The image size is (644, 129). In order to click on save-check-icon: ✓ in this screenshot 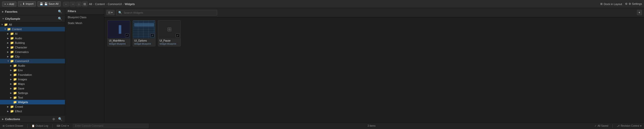, I will do `click(595, 126)`.